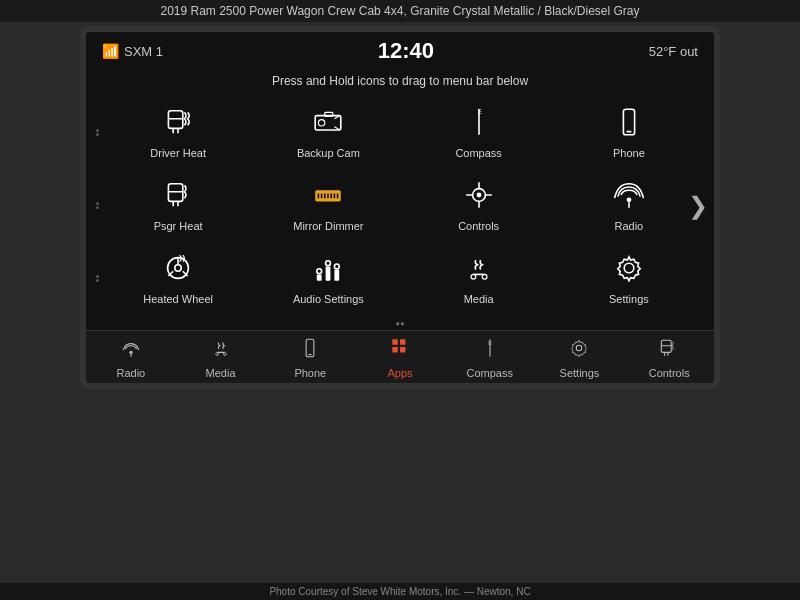 This screenshot has height=600, width=800. What do you see at coordinates (310, 358) in the screenshot?
I see `nav-phone: Phone` at bounding box center [310, 358].